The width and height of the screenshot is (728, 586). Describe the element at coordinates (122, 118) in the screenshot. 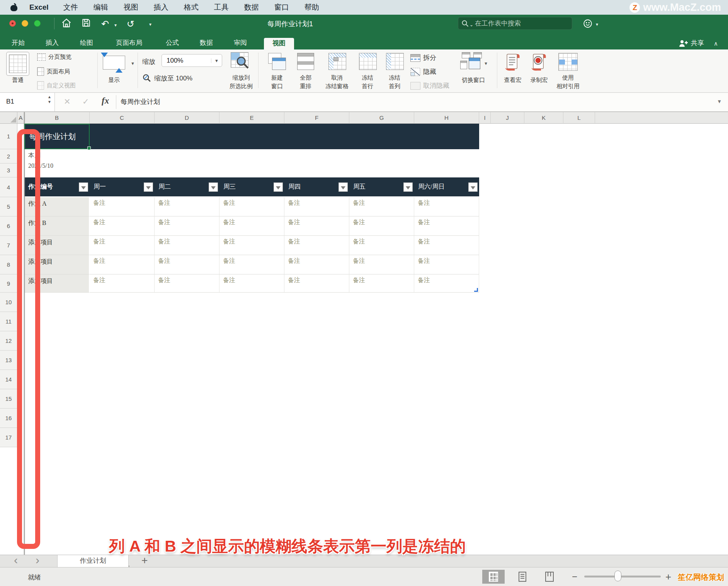

I see `column-header-c: C` at that location.